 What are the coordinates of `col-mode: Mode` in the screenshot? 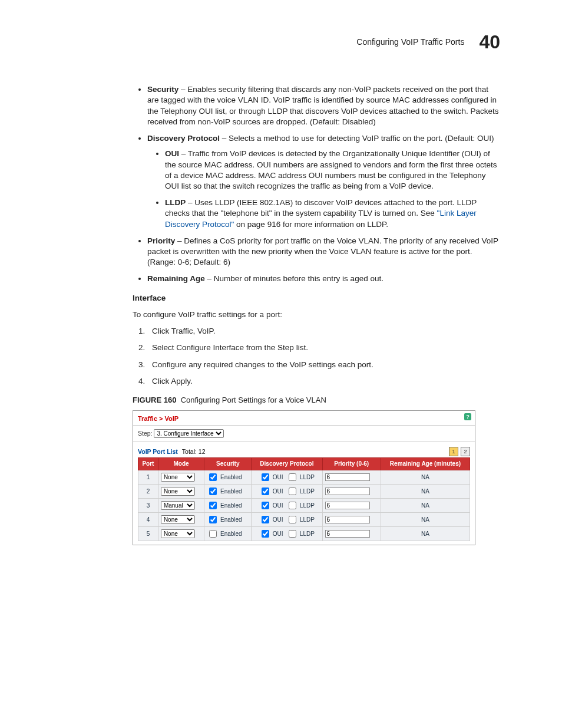 It's located at (181, 465).